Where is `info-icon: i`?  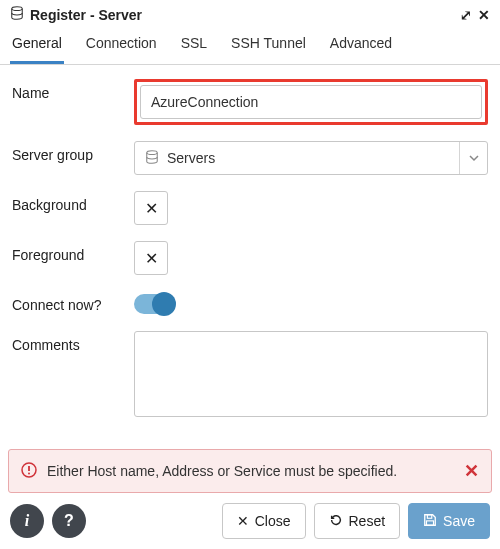
info-icon: i is located at coordinates (27, 521).